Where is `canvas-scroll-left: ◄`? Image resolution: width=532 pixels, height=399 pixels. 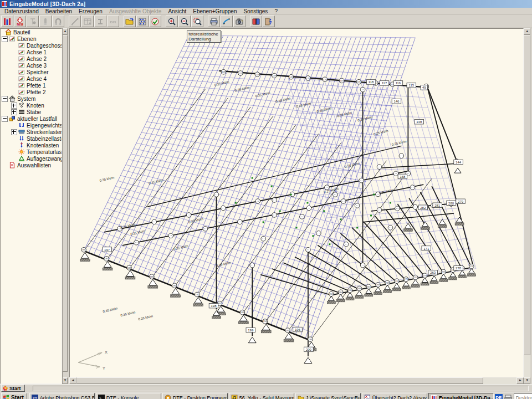 canvas-scroll-left: ◄ is located at coordinates (73, 381).